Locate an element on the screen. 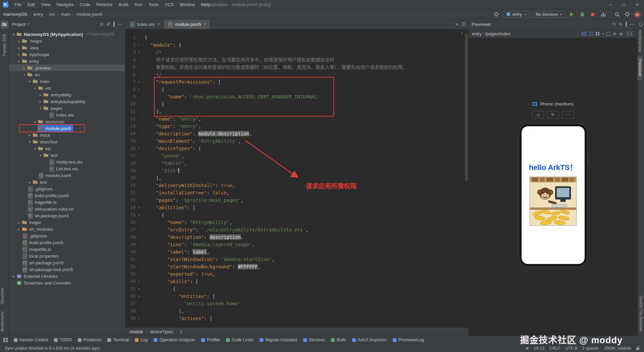  tree-item-entry: ▾entry is located at coordinates (67, 61).